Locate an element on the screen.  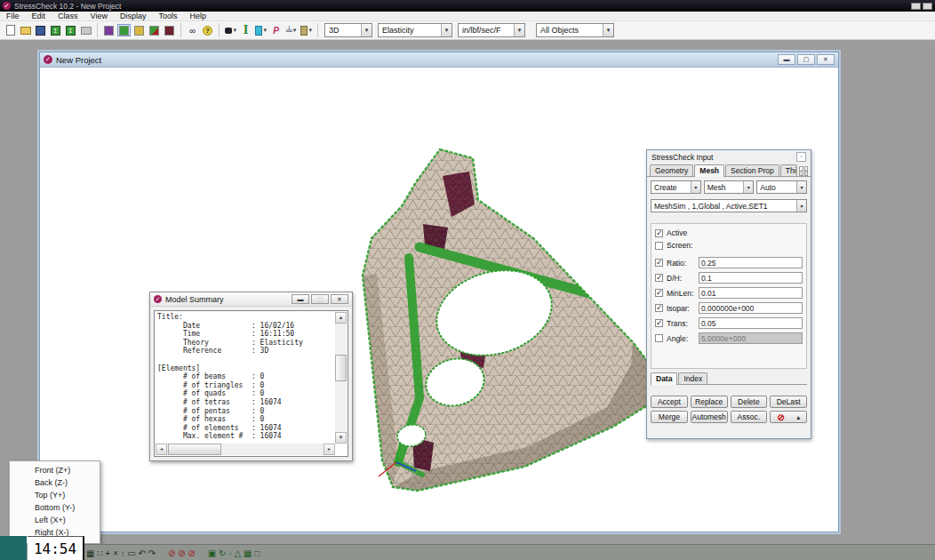
menu-edit: Edit is located at coordinates (39, 16).